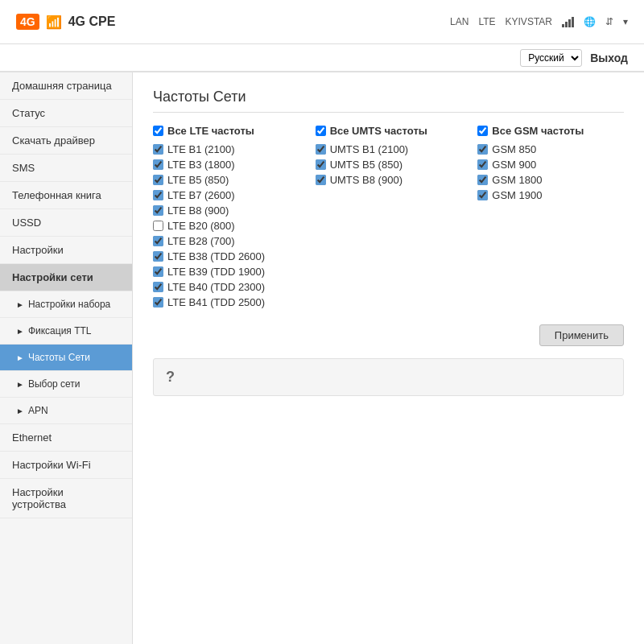 This screenshot has width=644, height=644. What do you see at coordinates (609, 58) in the screenshot?
I see `logout-button: Выход` at bounding box center [609, 58].